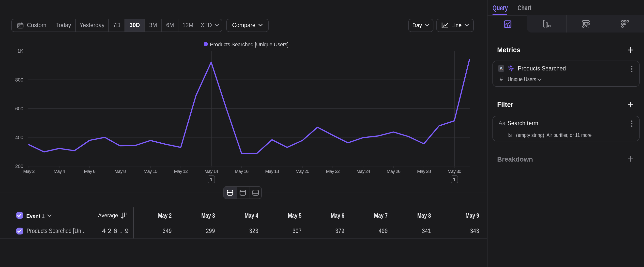 This screenshot has width=644, height=267. Describe the element at coordinates (150, 171) in the screenshot. I see `svg-text: May 10` at that location.